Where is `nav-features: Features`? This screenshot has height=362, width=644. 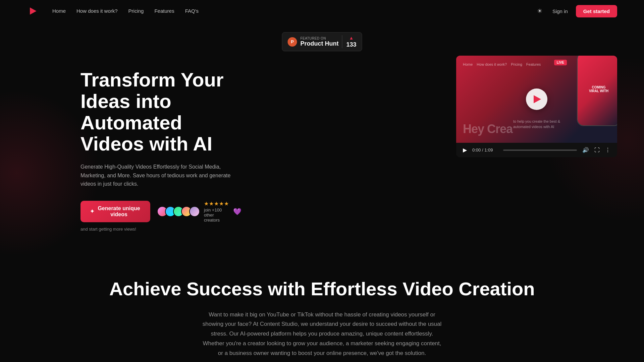 nav-features: Features is located at coordinates (164, 11).